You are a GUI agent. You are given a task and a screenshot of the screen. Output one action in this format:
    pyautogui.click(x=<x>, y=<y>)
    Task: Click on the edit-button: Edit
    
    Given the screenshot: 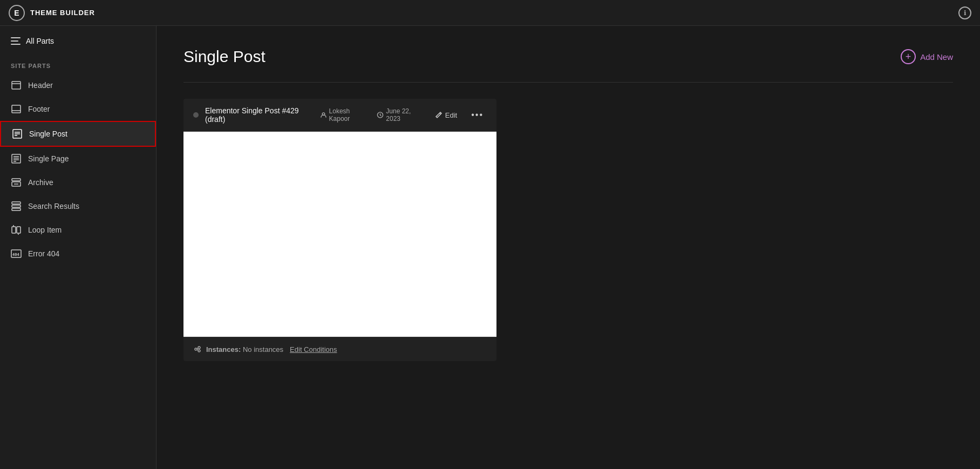 What is the action you would take?
    pyautogui.click(x=446, y=115)
    